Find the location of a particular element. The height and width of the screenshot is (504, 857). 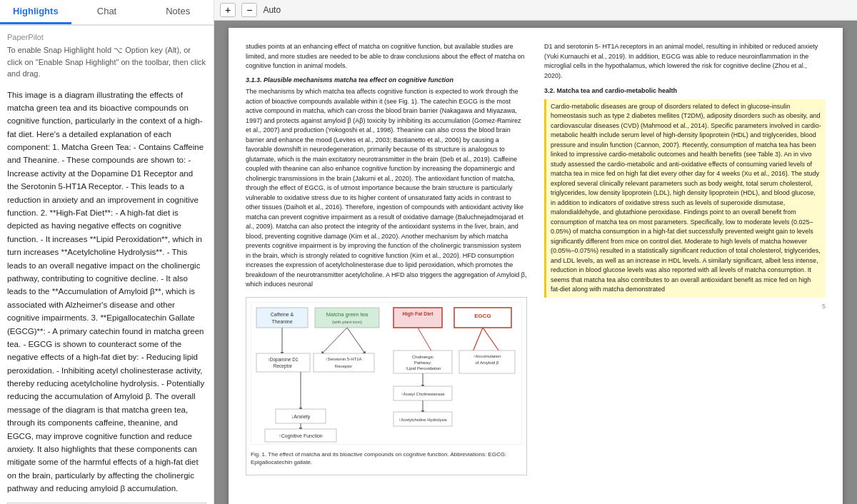

para-right-intro: D1 and serotonin 5- HT1A receptors in an… is located at coordinates (685, 61).